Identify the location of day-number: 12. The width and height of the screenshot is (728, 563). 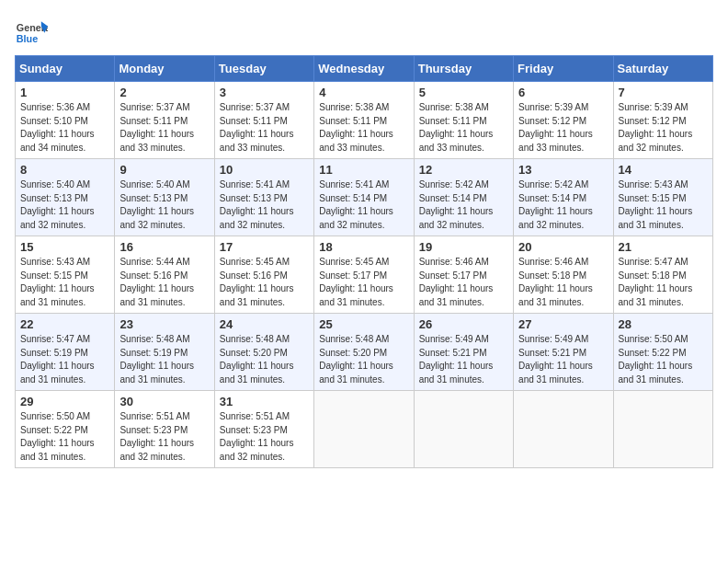
(463, 169).